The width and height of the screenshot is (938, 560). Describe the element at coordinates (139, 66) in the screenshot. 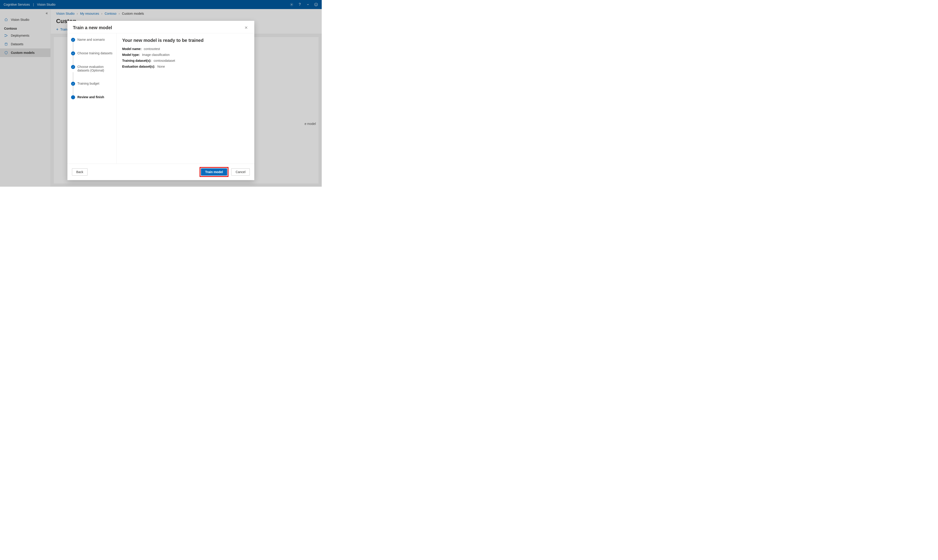

I see `kv-key: Evaluation dataset(s):` at that location.